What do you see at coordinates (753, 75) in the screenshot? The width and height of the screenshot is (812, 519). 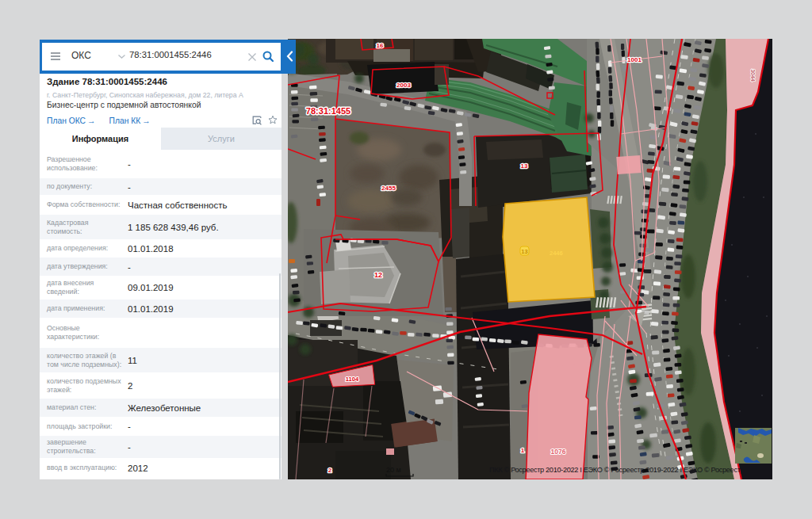 I see `svg-text: 3044` at bounding box center [753, 75].